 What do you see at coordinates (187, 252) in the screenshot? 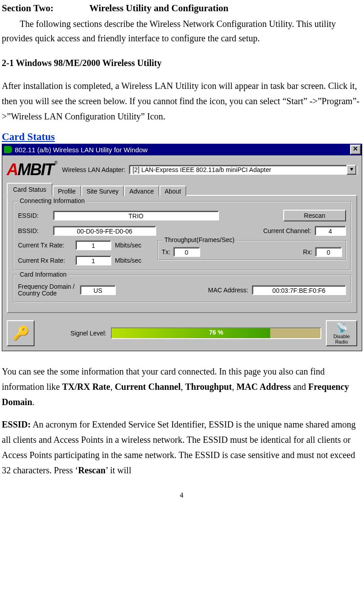
I see `throughput-tx-field: 0` at bounding box center [187, 252].